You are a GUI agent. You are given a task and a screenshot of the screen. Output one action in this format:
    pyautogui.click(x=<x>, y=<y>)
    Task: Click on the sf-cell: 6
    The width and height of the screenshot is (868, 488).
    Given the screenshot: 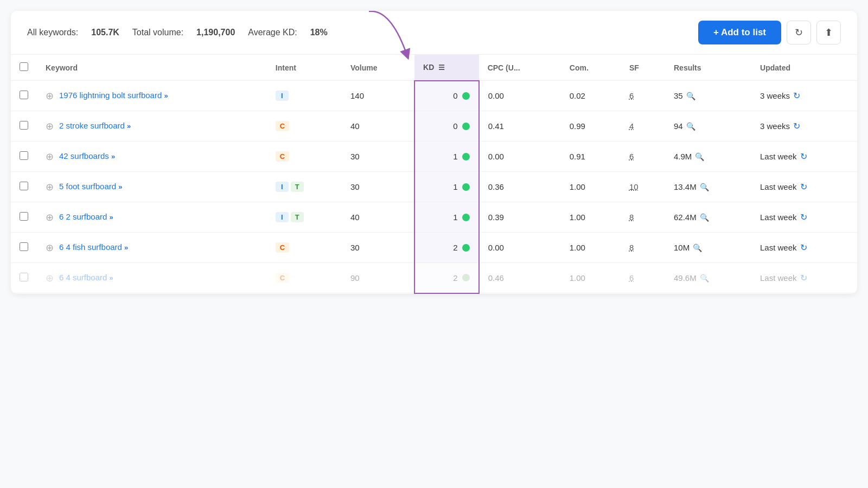 What is the action you would take?
    pyautogui.click(x=643, y=278)
    